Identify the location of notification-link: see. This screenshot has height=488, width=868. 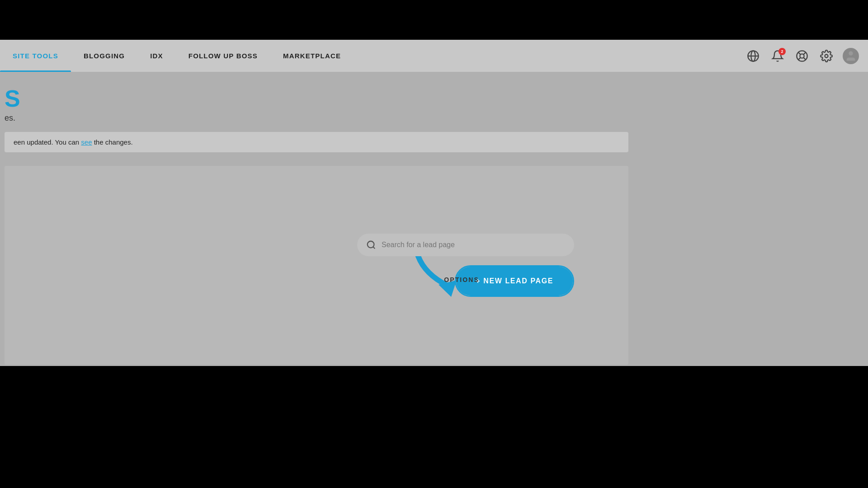
(86, 142).